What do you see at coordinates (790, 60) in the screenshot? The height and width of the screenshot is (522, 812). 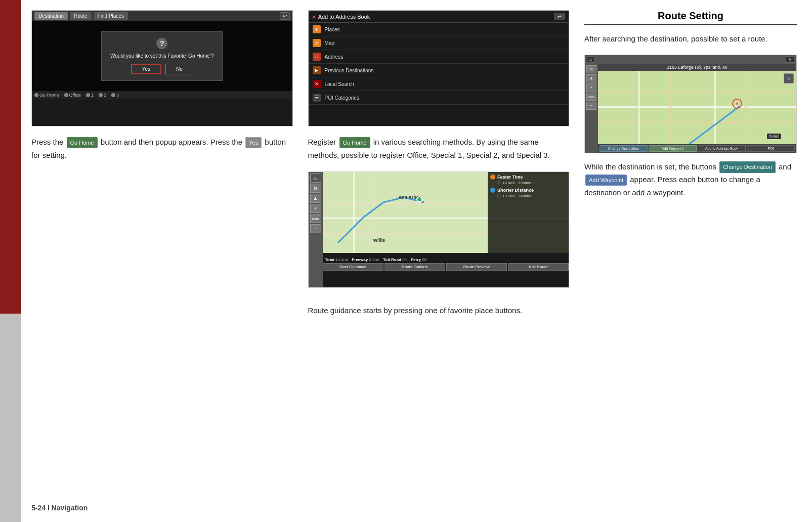 I see `map-nav-back: ↳` at bounding box center [790, 60].